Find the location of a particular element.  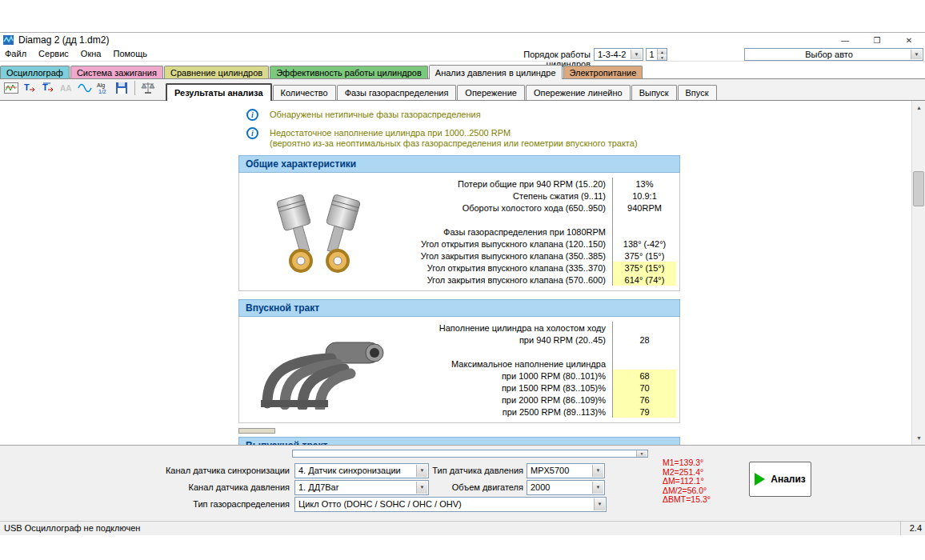

result-row: Наполнение цилиндра на холостом ходу is located at coordinates (535, 328).